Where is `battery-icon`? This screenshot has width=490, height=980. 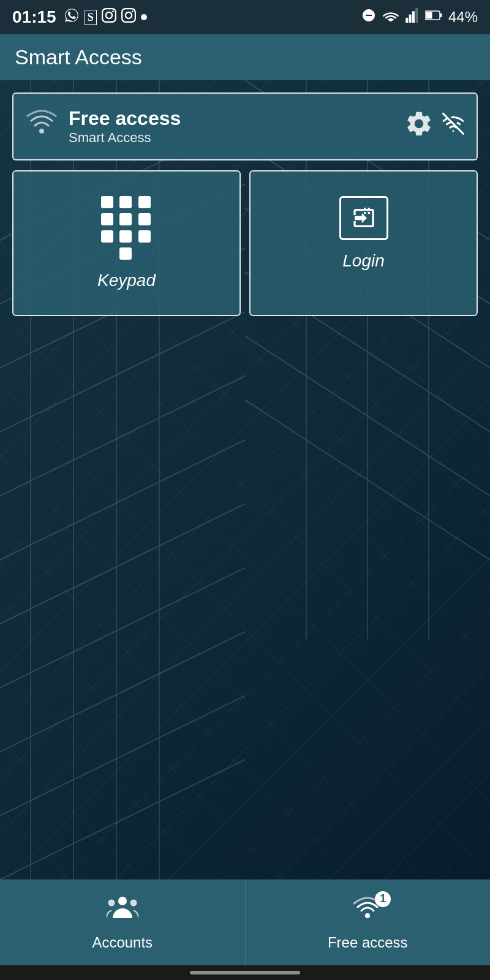 battery-icon is located at coordinates (434, 17).